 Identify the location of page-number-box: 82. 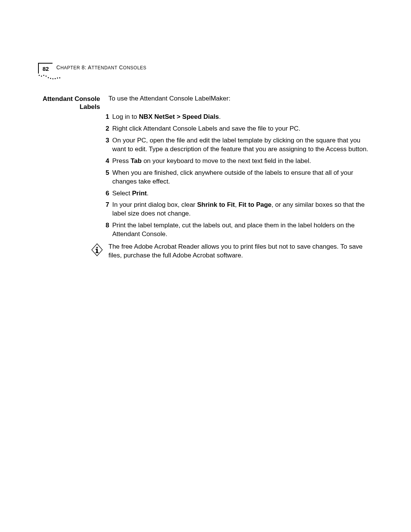
(45, 68).